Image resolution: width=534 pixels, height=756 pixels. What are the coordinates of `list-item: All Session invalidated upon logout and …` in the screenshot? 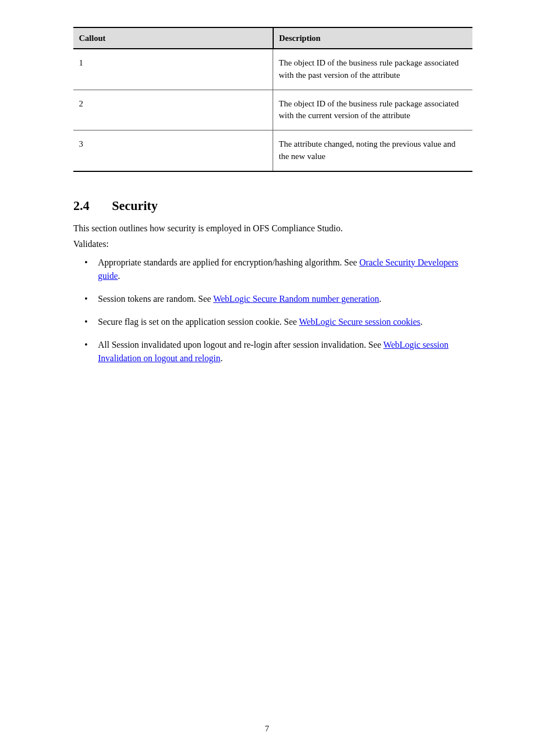 It's located at (274, 352).